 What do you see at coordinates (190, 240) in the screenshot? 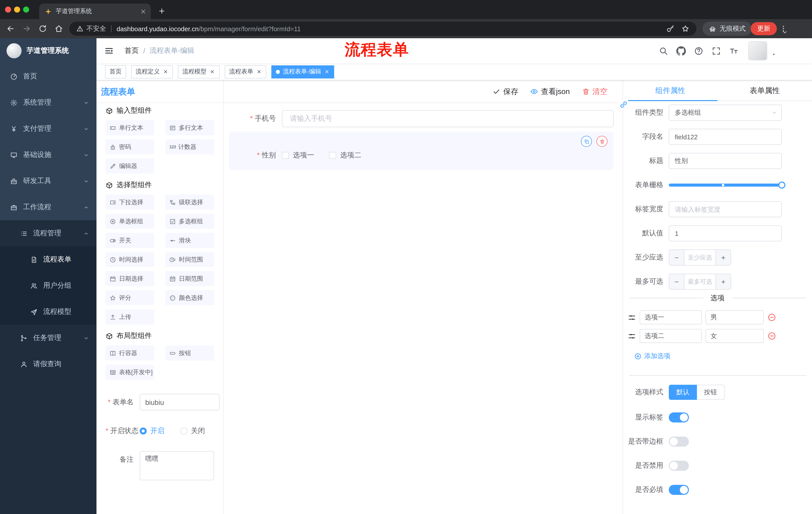
I see `palette-item: 滑块` at bounding box center [190, 240].